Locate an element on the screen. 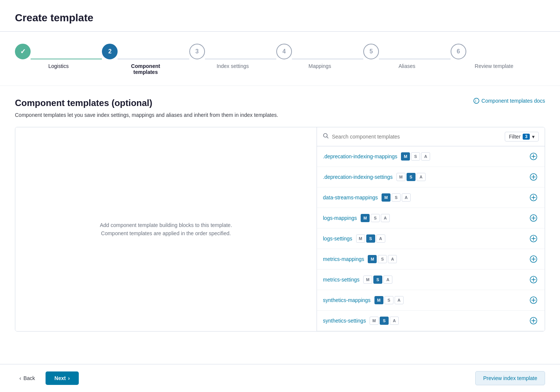 Image resolution: width=560 pixels, height=392 pixels. docs-link-text: Component templates docs is located at coordinates (513, 101).